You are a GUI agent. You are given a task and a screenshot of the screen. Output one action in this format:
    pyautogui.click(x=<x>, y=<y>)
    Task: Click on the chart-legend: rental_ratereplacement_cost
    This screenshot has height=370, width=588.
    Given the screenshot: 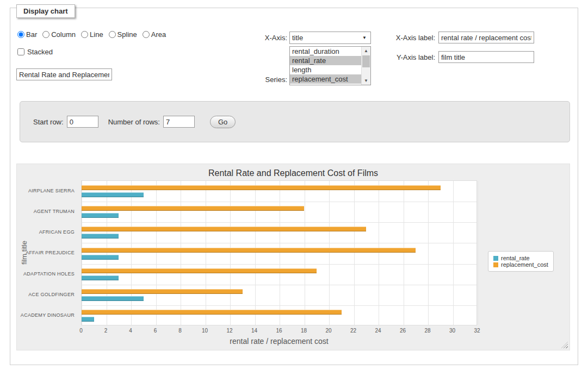 What is the action you would take?
    pyautogui.click(x=521, y=261)
    